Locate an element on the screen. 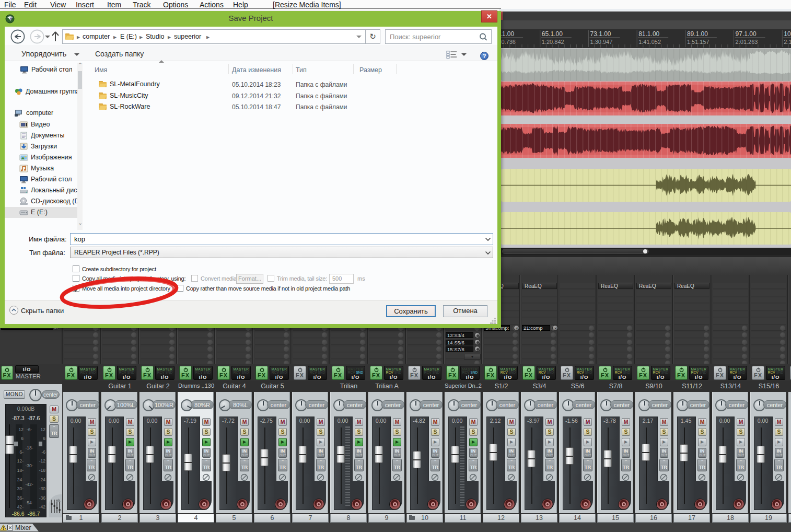 The width and height of the screenshot is (791, 532). svg-text: 1:51.157 is located at coordinates (698, 42).